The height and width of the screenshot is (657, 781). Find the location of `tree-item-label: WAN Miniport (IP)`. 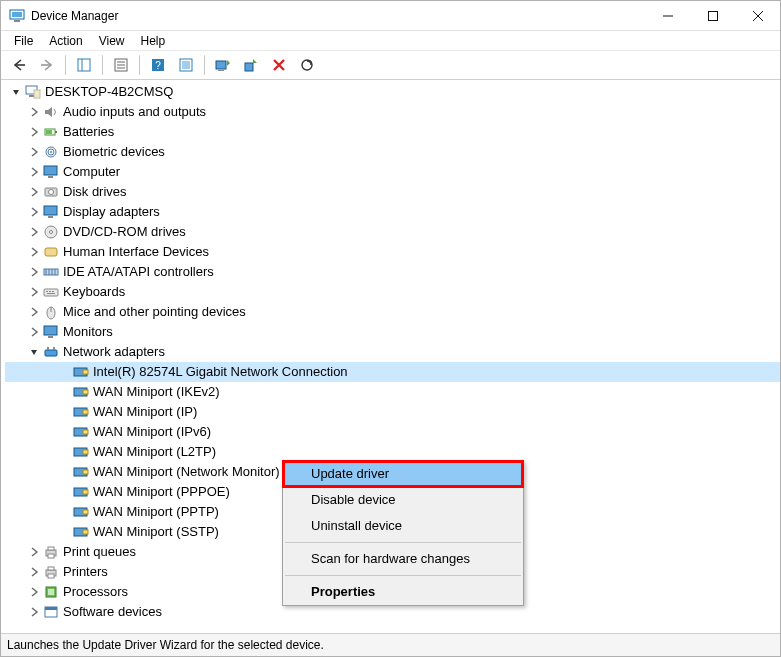

tree-item-label: WAN Miniport (IP) is located at coordinates (145, 412).